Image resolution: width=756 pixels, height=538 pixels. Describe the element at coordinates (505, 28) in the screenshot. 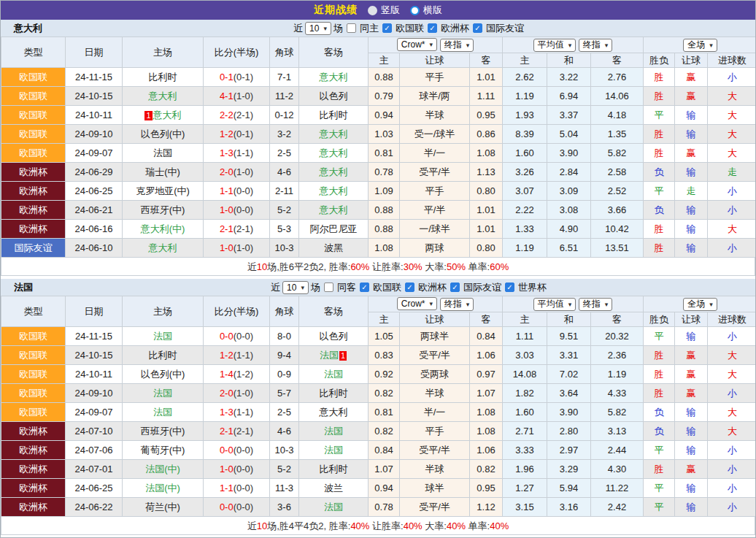

I see `competition-label-2: 国际友谊` at that location.